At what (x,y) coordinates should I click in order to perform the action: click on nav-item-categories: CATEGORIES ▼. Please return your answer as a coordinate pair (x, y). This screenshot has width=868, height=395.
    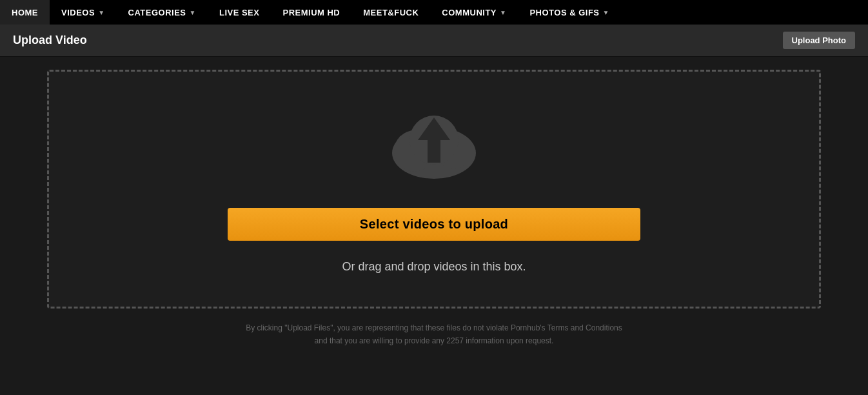
    Looking at the image, I should click on (163, 12).